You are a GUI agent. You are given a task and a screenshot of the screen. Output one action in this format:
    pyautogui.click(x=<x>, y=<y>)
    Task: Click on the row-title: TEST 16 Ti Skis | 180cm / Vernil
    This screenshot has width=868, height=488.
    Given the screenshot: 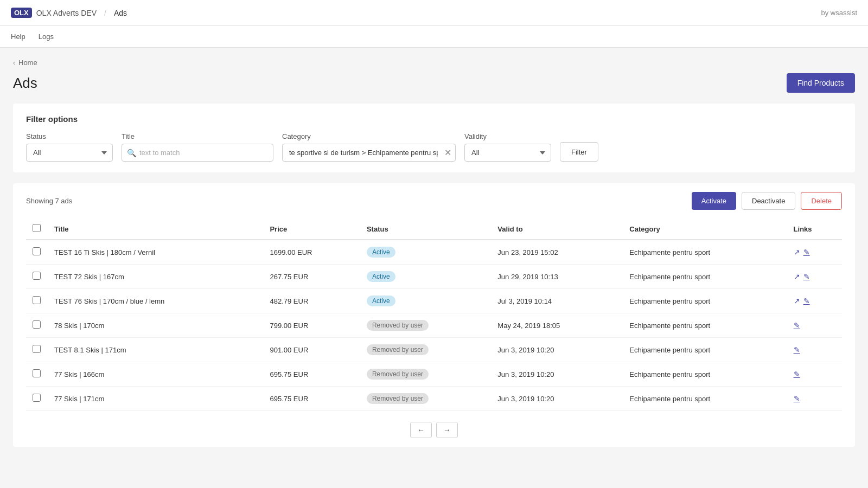 What is the action you would take?
    pyautogui.click(x=155, y=252)
    